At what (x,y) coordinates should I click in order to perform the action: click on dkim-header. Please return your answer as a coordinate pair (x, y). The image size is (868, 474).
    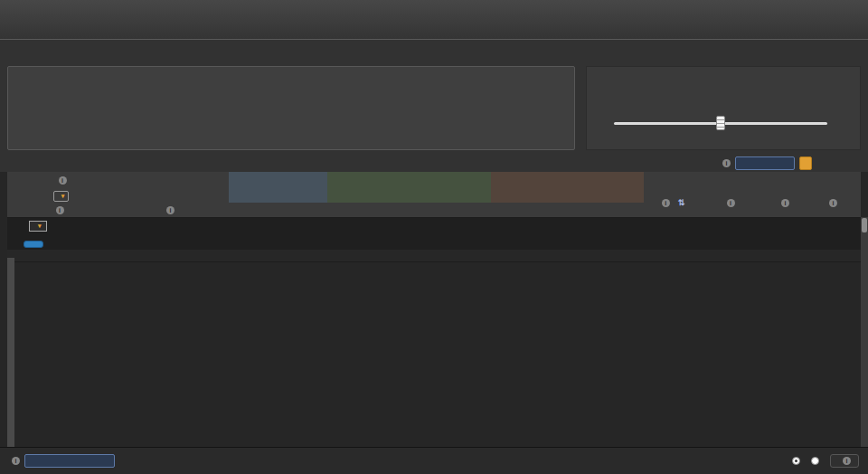
    Looking at the image, I should click on (568, 181).